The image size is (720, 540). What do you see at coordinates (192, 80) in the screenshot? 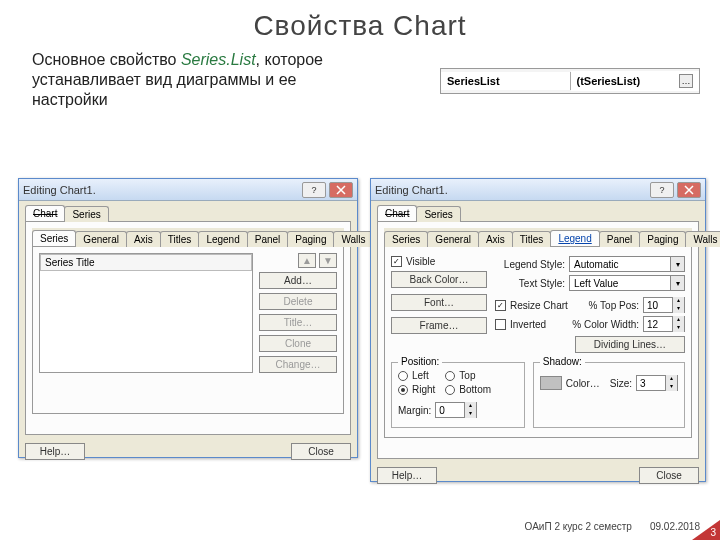
I see `slide-description: Основное свойство Series.List, которое у…` at bounding box center [192, 80].